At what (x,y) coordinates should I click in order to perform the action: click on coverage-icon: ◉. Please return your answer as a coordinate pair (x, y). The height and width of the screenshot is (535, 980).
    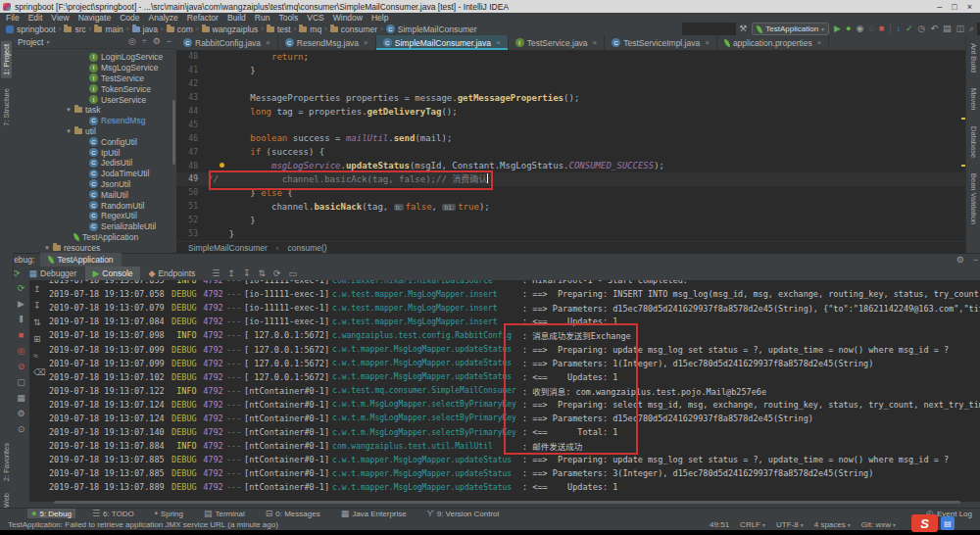
    Looking at the image, I should click on (859, 29).